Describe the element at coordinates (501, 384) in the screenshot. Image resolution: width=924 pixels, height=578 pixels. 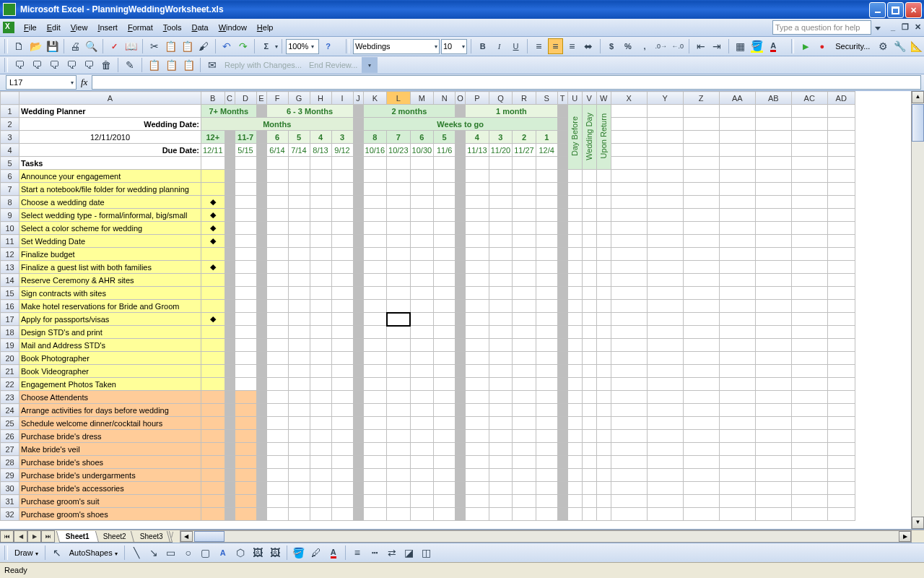
I see `cell-Q22` at that location.